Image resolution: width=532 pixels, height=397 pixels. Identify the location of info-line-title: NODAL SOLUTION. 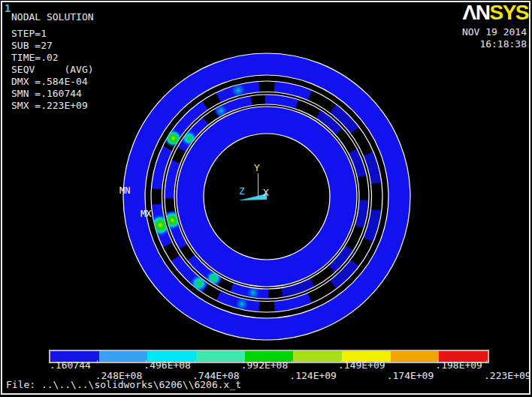
(53, 17).